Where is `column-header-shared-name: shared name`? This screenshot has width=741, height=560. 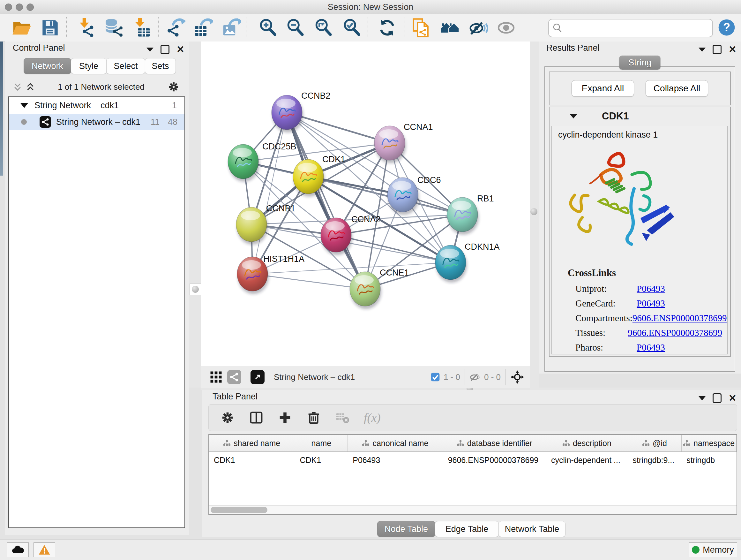
column-header-shared-name: shared name is located at coordinates (252, 443).